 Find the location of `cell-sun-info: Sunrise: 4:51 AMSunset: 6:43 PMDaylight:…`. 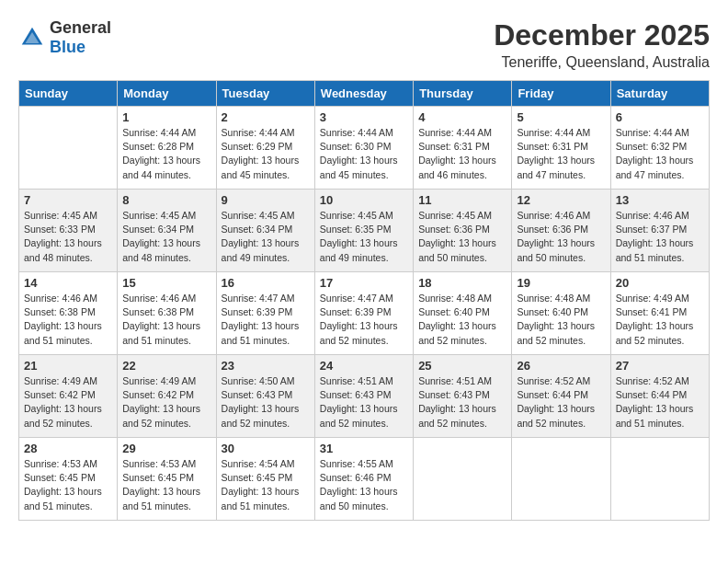

cell-sun-info: Sunrise: 4:51 AMSunset: 6:43 PMDaylight:… is located at coordinates (462, 403).